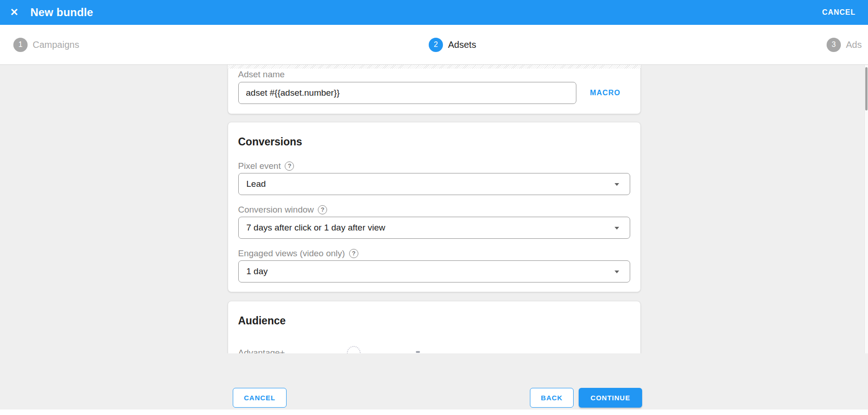  I want to click on audience-card: Audience Advantage+, so click(434, 327).